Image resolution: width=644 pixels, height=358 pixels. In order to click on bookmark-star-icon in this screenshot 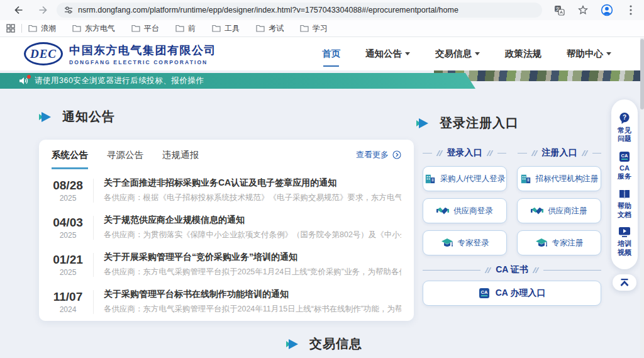, I will do `click(583, 10)`.